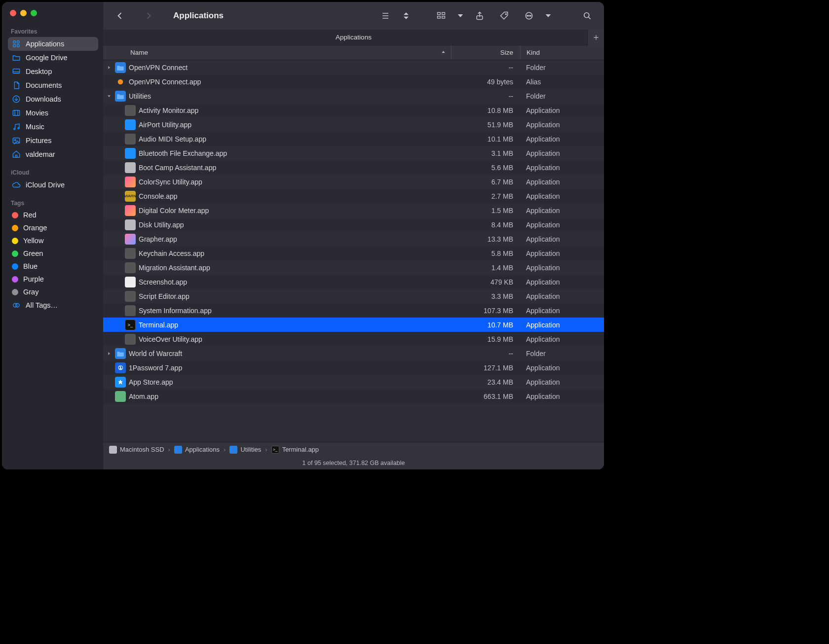 The image size is (829, 644). What do you see at coordinates (486, 396) in the screenshot?
I see `file-size: 663.1 MB` at bounding box center [486, 396].